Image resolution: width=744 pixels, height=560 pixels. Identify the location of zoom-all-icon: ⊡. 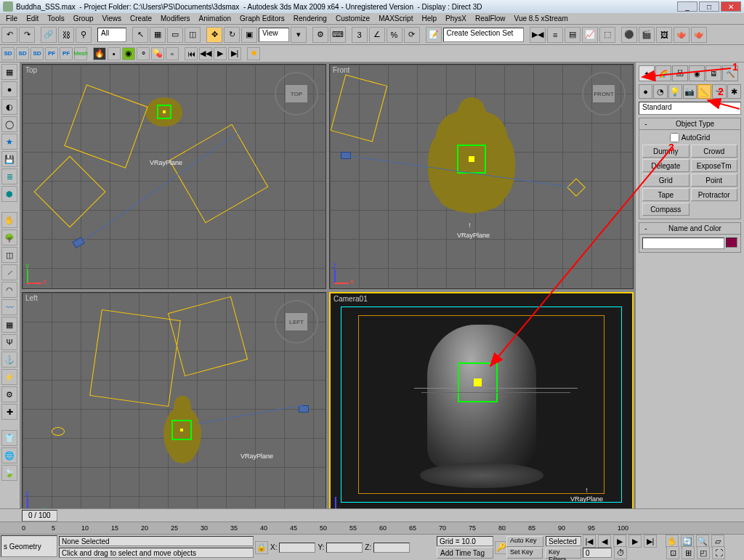
(673, 553).